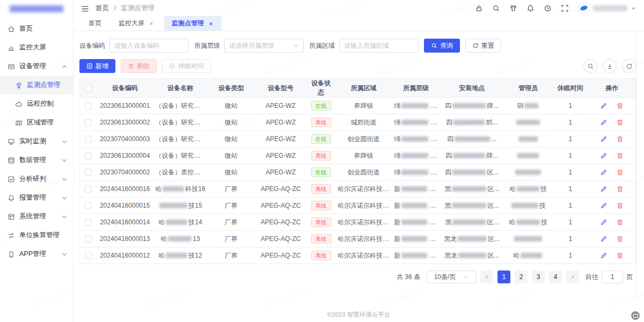 This screenshot has width=644, height=322. What do you see at coordinates (612, 277) in the screenshot?
I see `goto-page-input` at bounding box center [612, 277].